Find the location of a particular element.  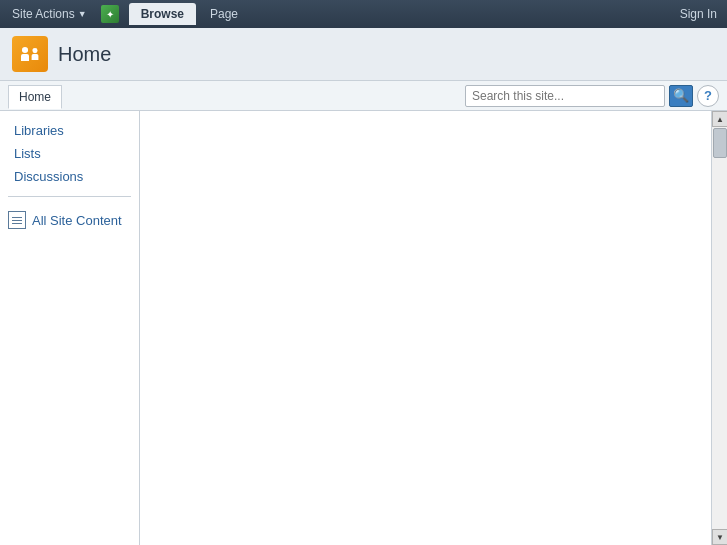

all-site-content-icon is located at coordinates (17, 220).